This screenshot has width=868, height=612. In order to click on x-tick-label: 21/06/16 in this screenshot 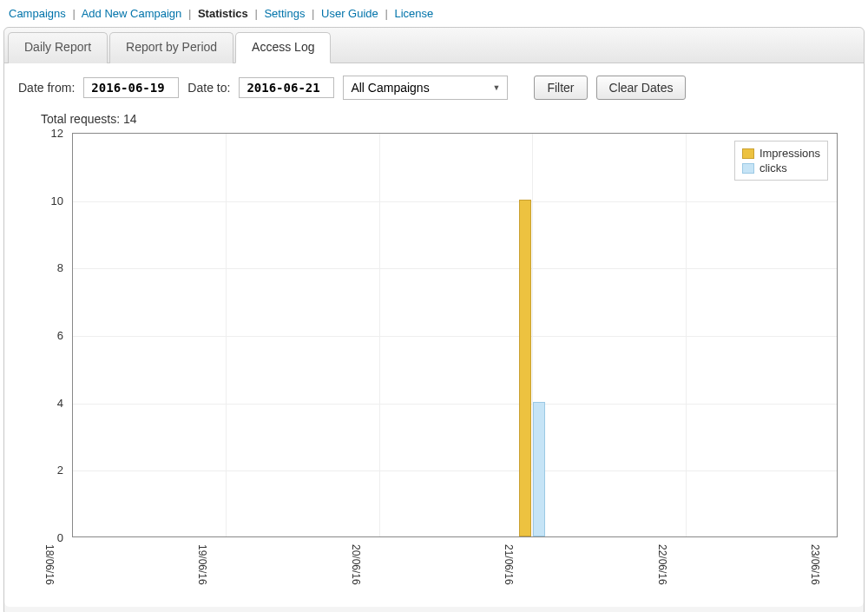, I will do `click(488, 564)`.